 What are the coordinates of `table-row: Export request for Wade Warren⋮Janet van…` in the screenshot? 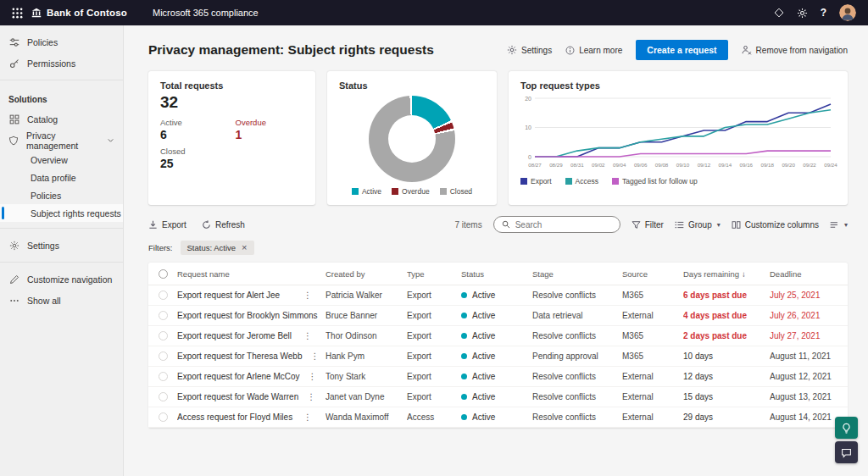 It's located at (498, 397).